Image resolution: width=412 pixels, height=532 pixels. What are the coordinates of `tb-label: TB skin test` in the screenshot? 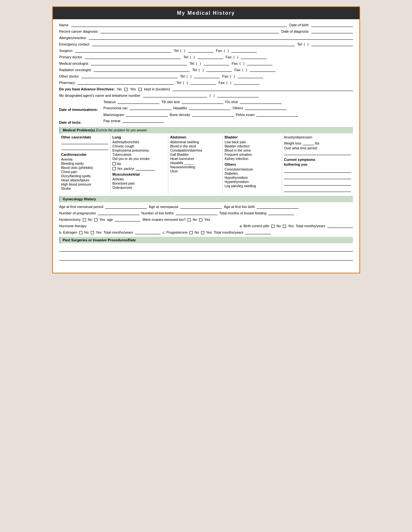 It's located at (171, 102).